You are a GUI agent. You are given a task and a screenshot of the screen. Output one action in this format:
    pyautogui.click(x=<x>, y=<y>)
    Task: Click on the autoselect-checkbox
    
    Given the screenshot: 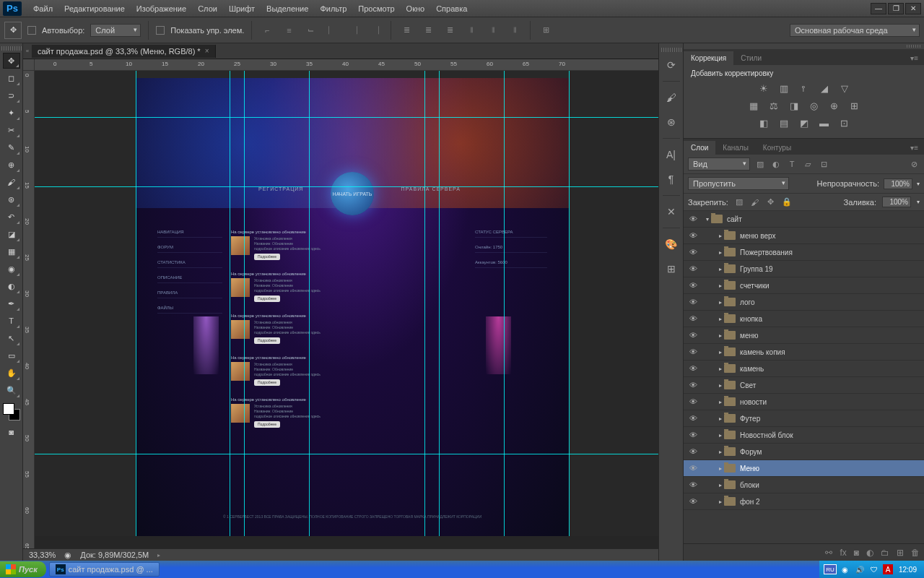 What is the action you would take?
    pyautogui.click(x=32, y=30)
    